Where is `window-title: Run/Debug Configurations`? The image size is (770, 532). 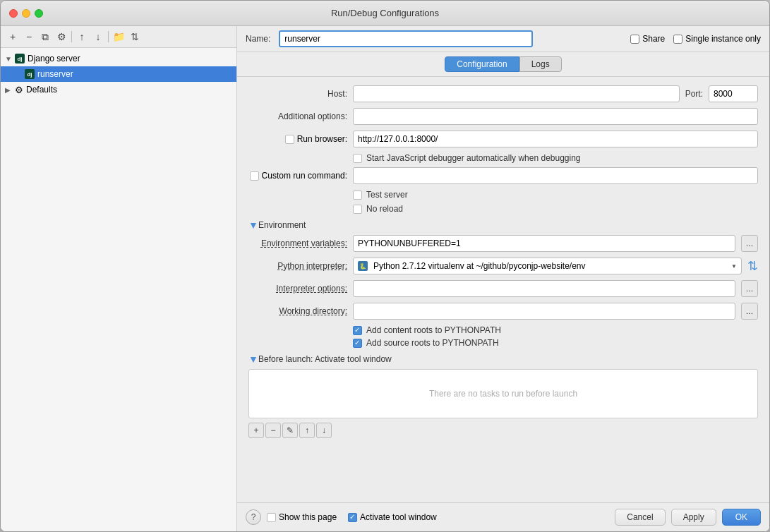
window-title: Run/Debug Configurations is located at coordinates (385, 13).